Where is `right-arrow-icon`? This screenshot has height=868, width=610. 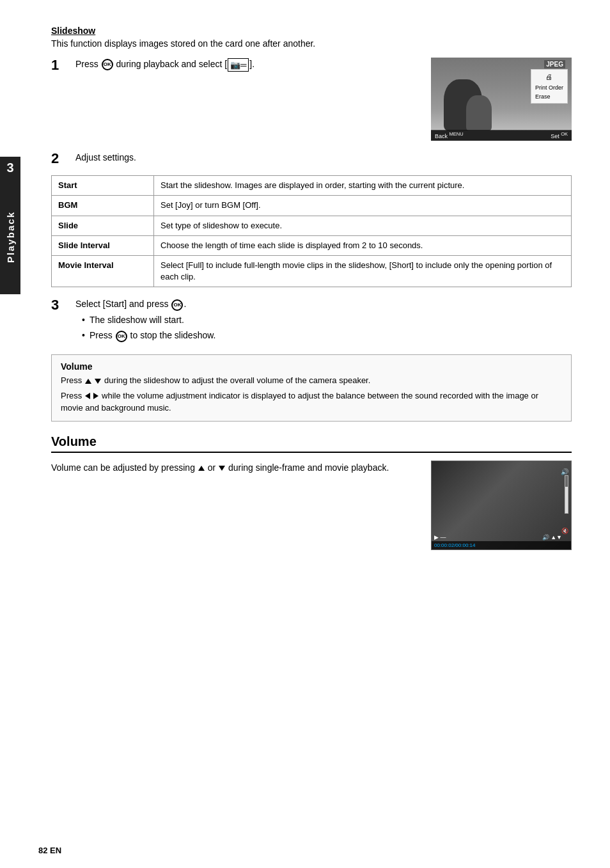
right-arrow-icon is located at coordinates (96, 396).